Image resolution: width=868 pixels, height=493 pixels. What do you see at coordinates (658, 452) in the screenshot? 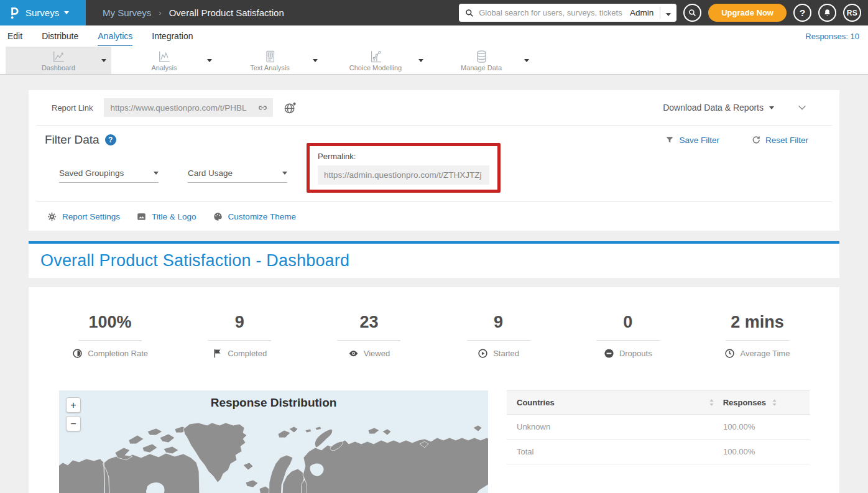
I see `table-row: Total 100.00%` at bounding box center [658, 452].